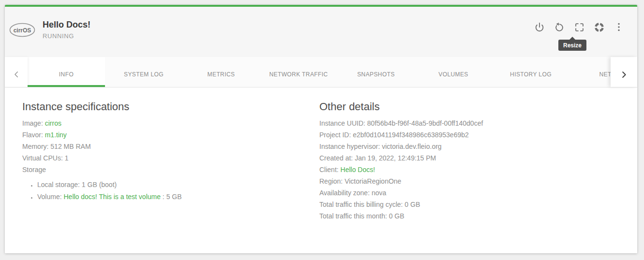 Image resolution: width=644 pixels, height=260 pixels. I want to click on instance-status: RUNNING, so click(67, 36).